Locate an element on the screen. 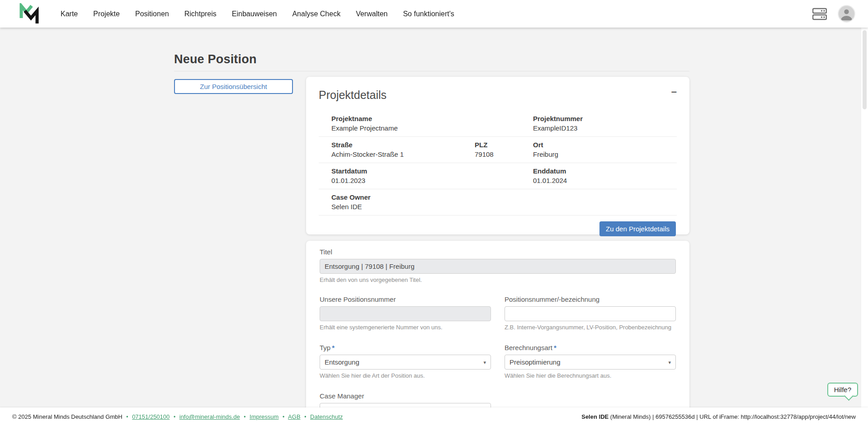 This screenshot has height=426, width=868. unsere-positionsnummer-input is located at coordinates (405, 314).